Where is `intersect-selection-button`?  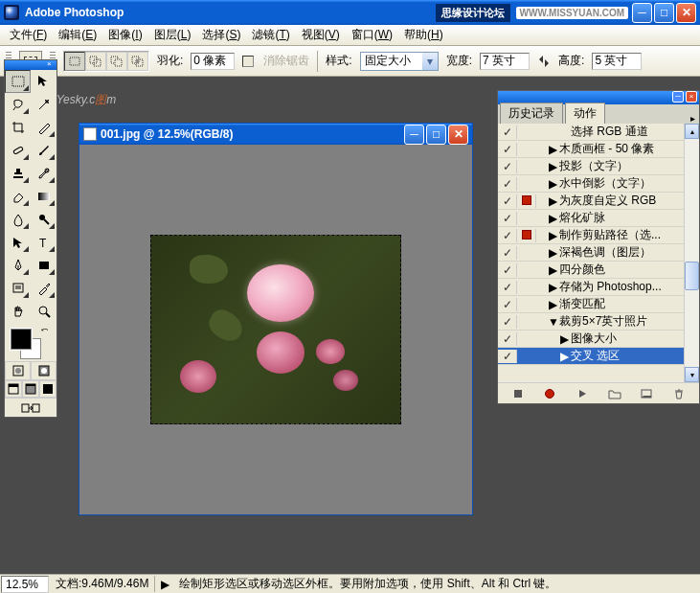
intersect-selection-button is located at coordinates (138, 61).